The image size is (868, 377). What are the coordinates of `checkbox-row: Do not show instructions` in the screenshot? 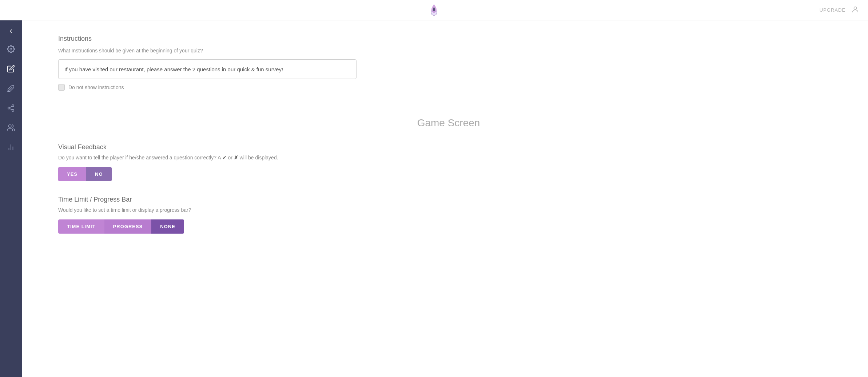 It's located at (449, 87).